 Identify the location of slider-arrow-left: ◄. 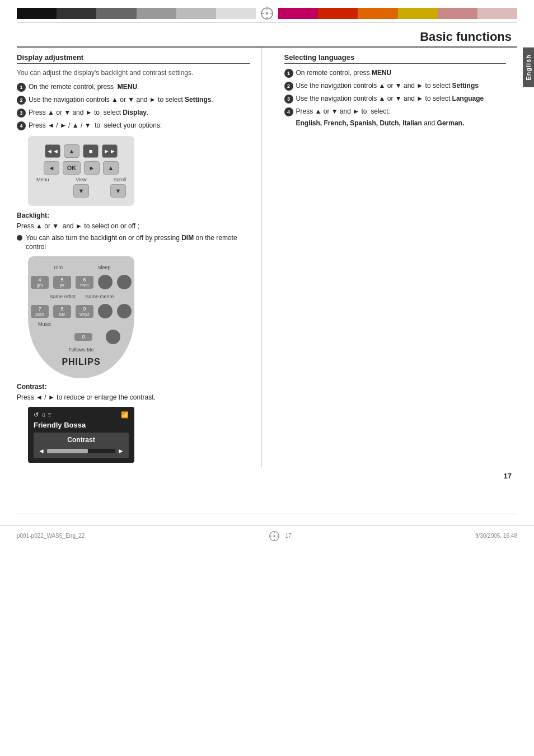
(41, 451).